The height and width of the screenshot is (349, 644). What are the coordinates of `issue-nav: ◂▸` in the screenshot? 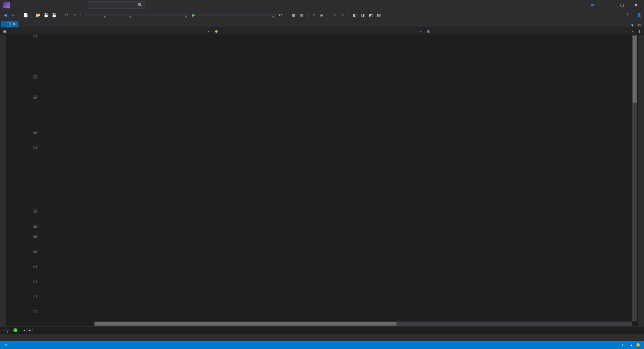 It's located at (27, 330).